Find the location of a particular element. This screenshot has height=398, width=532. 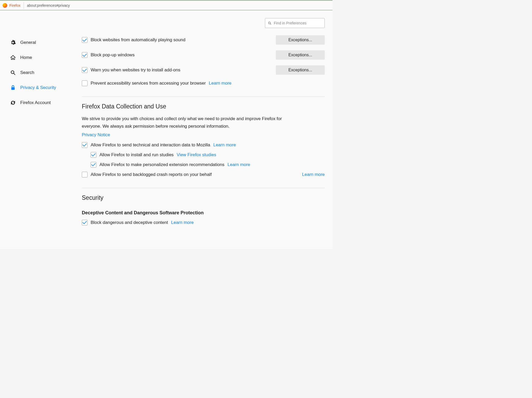

link-privacy-notice: Privacy Notice is located at coordinates (96, 135).